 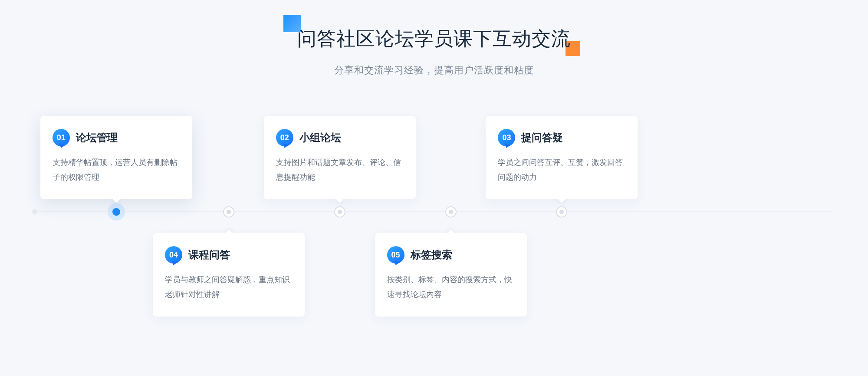 I want to click on card-header: 05 标签搜索, so click(x=451, y=255).